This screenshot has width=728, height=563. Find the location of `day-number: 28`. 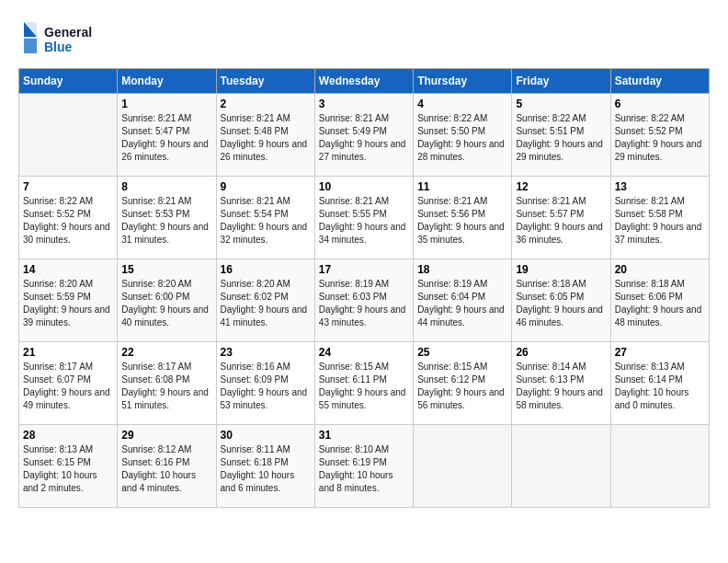

day-number: 28 is located at coordinates (68, 435).